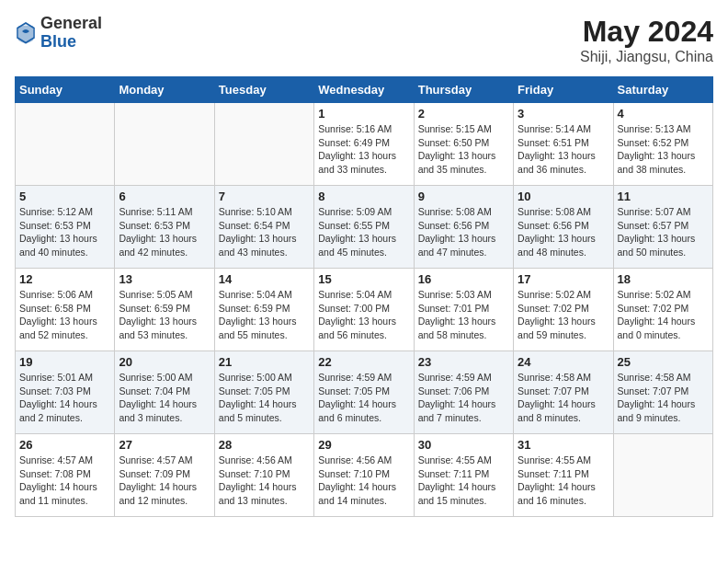  Describe the element at coordinates (164, 480) in the screenshot. I see `day-info: Sunrise: 4:57 AM Sunset: 7:09 PM Dayligh…` at that location.